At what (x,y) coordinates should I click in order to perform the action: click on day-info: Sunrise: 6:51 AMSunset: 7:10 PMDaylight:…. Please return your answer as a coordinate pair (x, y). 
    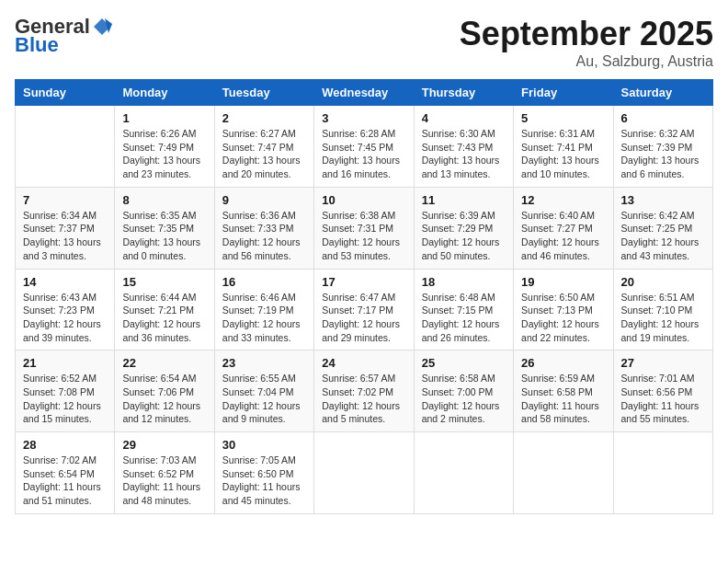
    Looking at the image, I should click on (664, 318).